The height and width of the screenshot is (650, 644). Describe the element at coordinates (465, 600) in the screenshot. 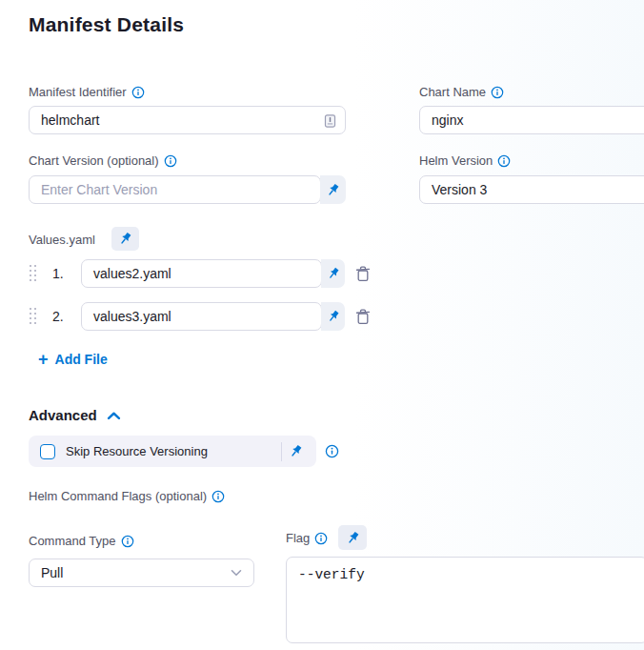

I see `flag-textarea: --verify` at that location.